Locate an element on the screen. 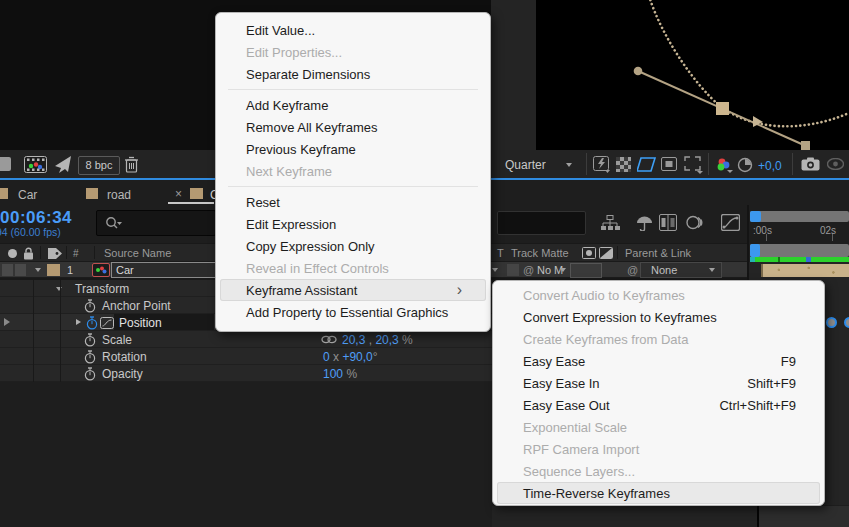 This screenshot has height=527, width=849. search-box is located at coordinates (156, 223).